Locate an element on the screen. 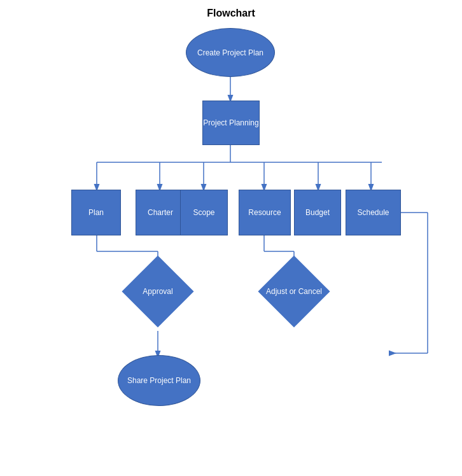 The height and width of the screenshot is (476, 462). schedule-shape: Schedule is located at coordinates (373, 213).